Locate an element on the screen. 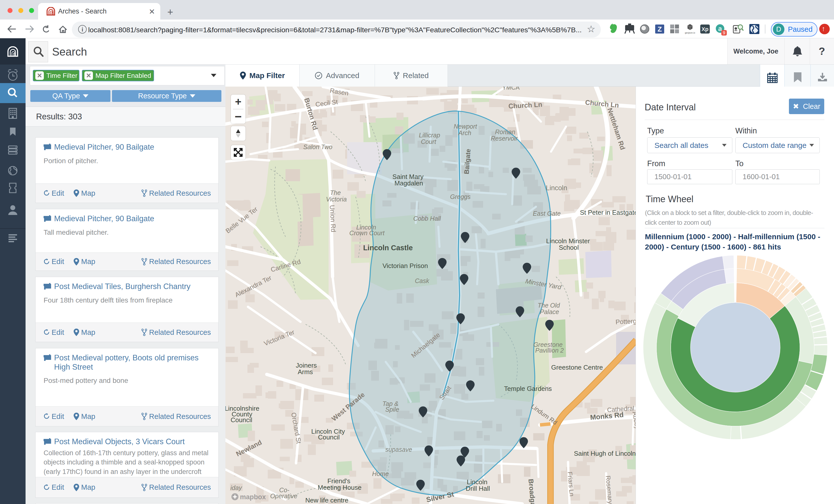 The image size is (834, 504). svg-text: geojson.io is located at coordinates (690, 33).